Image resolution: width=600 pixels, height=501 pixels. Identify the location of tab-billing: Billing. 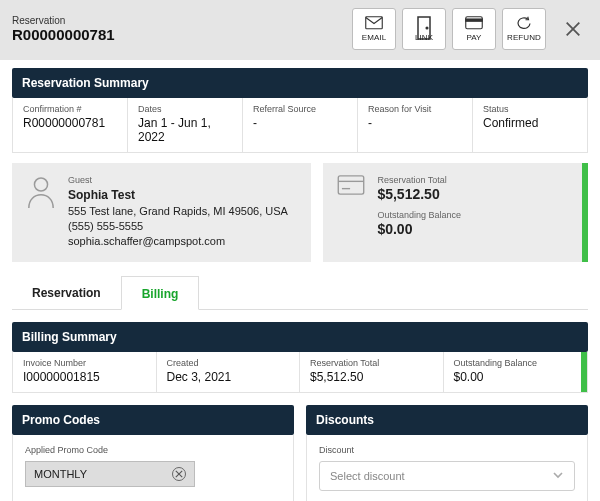
(160, 293).